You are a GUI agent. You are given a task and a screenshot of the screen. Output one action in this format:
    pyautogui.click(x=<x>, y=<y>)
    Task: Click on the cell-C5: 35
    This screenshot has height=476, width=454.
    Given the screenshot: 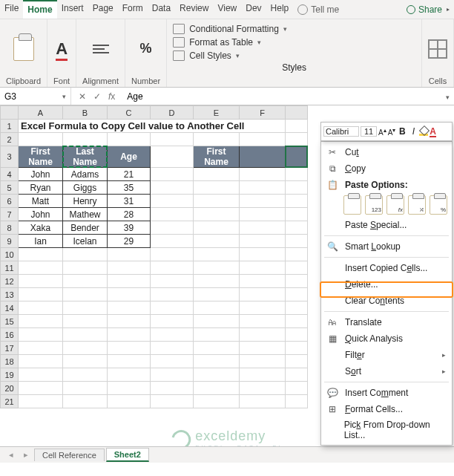 What is the action you would take?
    pyautogui.click(x=129, y=188)
    